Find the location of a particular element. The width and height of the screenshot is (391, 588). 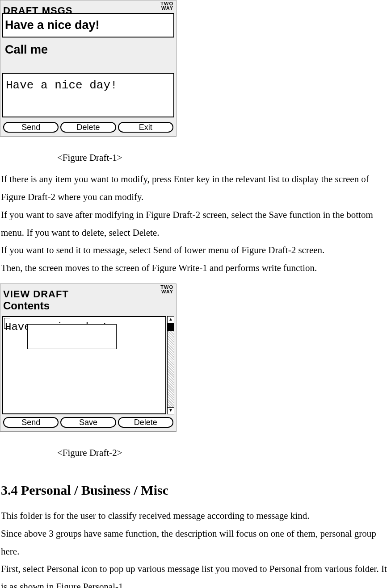

figure-draft-1-device: DRAFT MSGS TWO WAY Have a nice day! Call… is located at coordinates (88, 68).